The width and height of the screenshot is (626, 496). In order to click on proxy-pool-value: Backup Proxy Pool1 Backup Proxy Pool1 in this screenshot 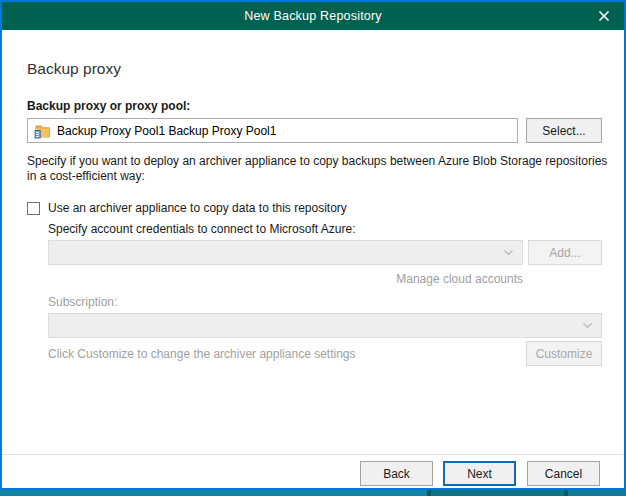, I will do `click(166, 131)`.